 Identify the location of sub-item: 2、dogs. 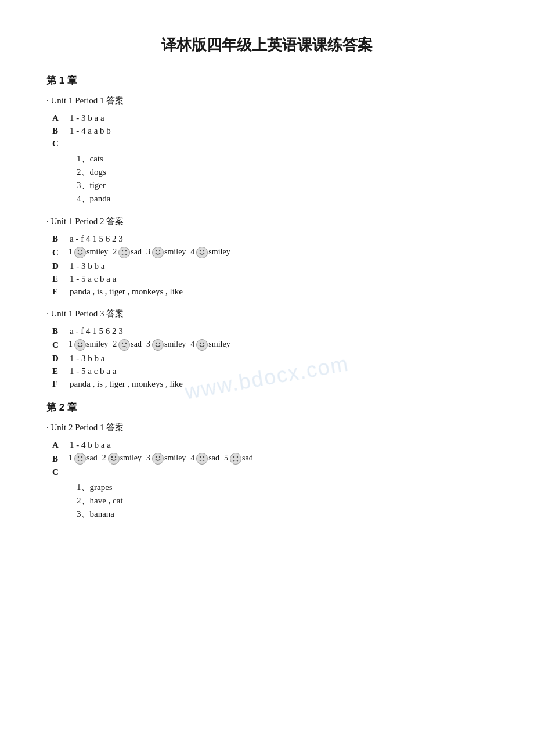
(282, 172).